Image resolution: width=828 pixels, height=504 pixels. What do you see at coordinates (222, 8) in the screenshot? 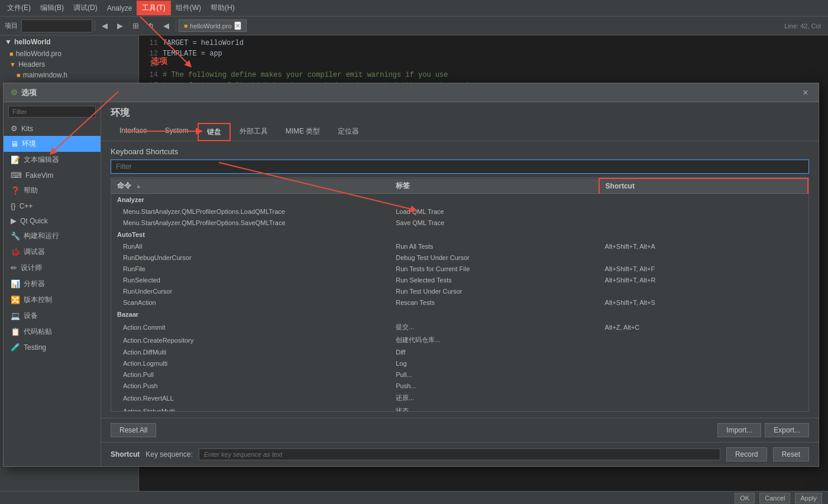
I see `menu-help: 帮助(H)` at bounding box center [222, 8].